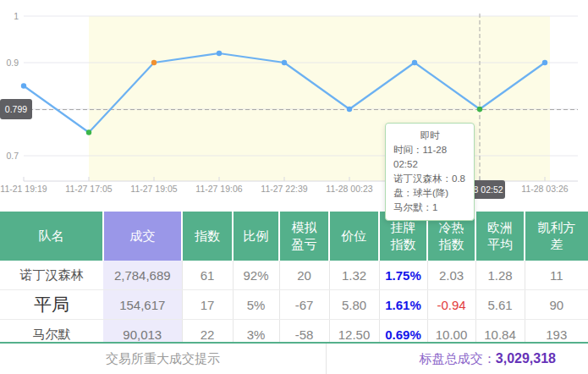 Image resolution: width=588 pixels, height=374 pixels. What do you see at coordinates (487, 359) in the screenshot?
I see `total-volume: 标盘总成交：3,029,318` at bounding box center [487, 359].